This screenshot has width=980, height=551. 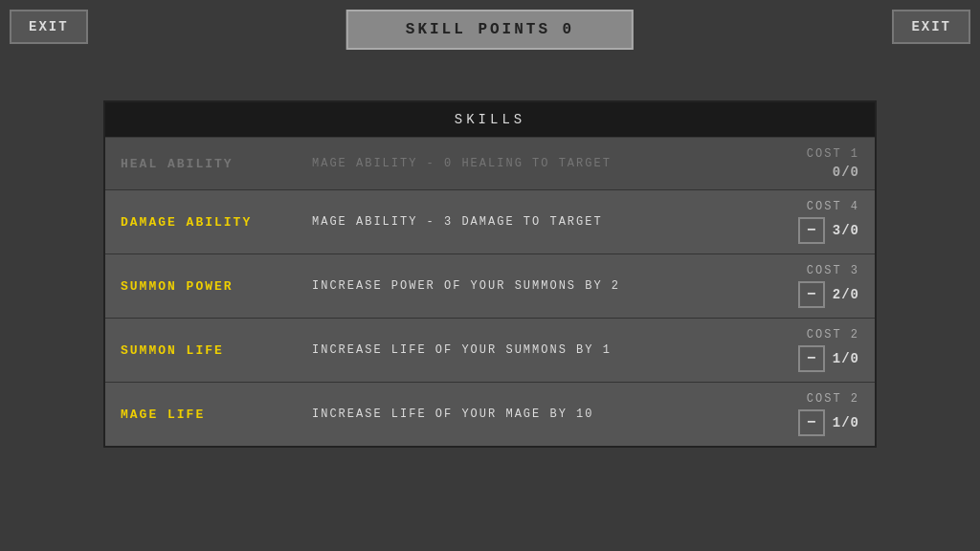 I want to click on skill-points-container: SKILL POINTS 0, so click(x=490, y=30).